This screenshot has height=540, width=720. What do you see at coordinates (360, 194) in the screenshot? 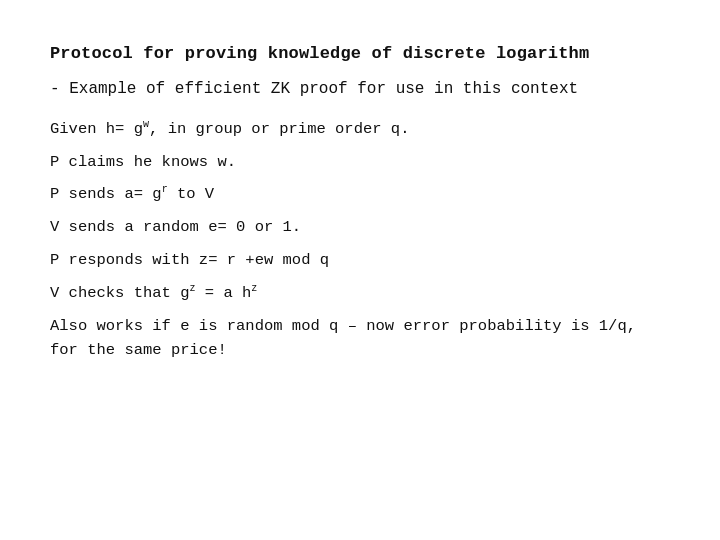
I see `line-sends-a: P sends a= gr to V` at bounding box center [360, 194].